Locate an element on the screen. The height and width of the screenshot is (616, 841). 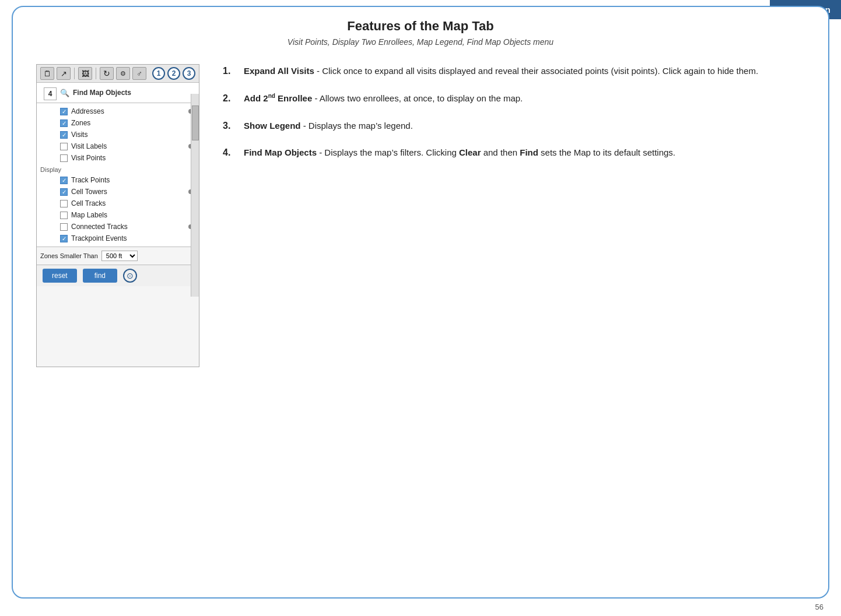
toolbar-icon-user: ♂ is located at coordinates (139, 73).